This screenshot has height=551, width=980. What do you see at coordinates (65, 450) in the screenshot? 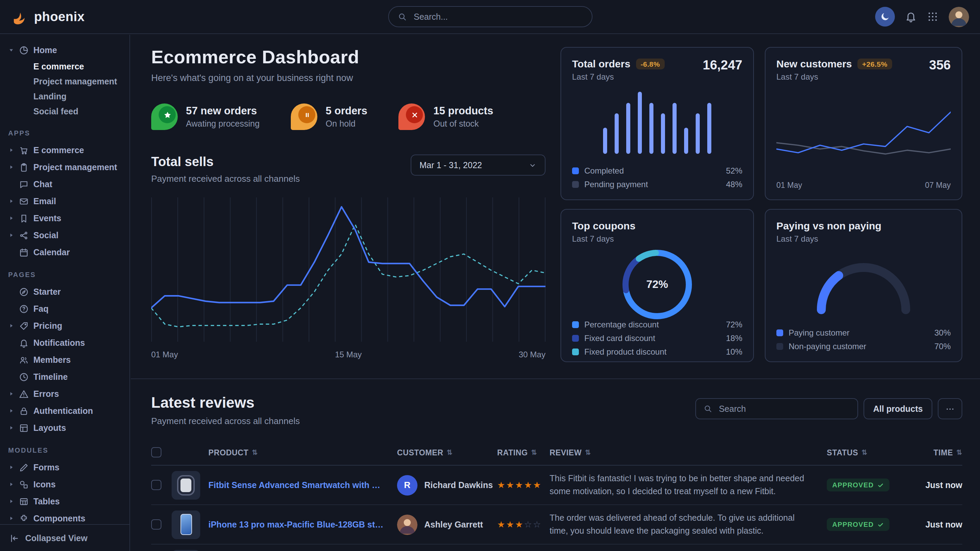
I see `sidebar-section-title: MODULES` at bounding box center [65, 450].